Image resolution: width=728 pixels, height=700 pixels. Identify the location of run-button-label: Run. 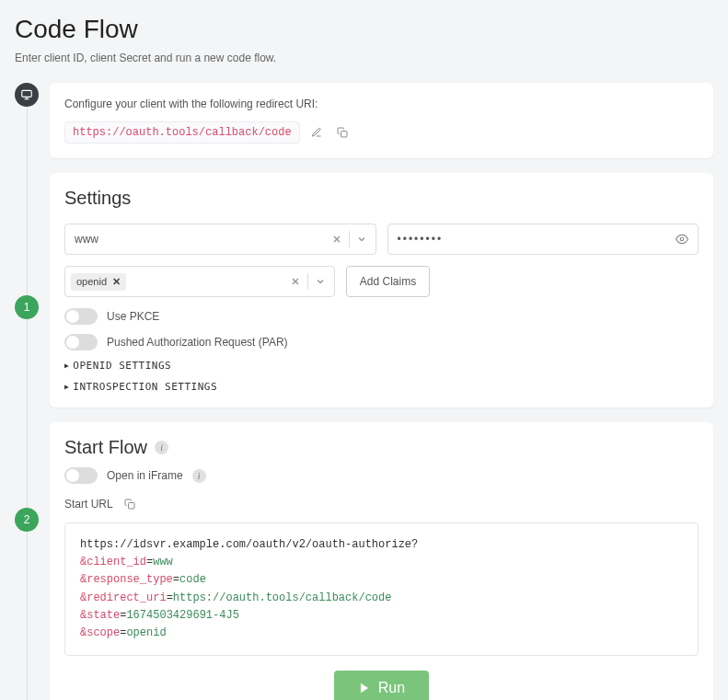
(392, 688).